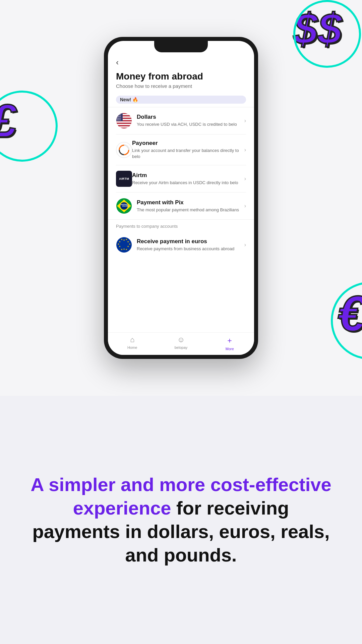 The image size is (362, 644). Describe the element at coordinates (125, 206) in the screenshot. I see `svg-text: BRASIL` at that location.